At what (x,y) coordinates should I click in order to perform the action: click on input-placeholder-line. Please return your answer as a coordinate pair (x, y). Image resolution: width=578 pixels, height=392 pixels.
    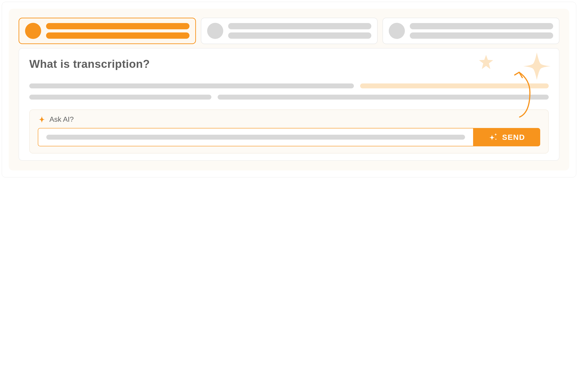
    Looking at the image, I should click on (256, 137).